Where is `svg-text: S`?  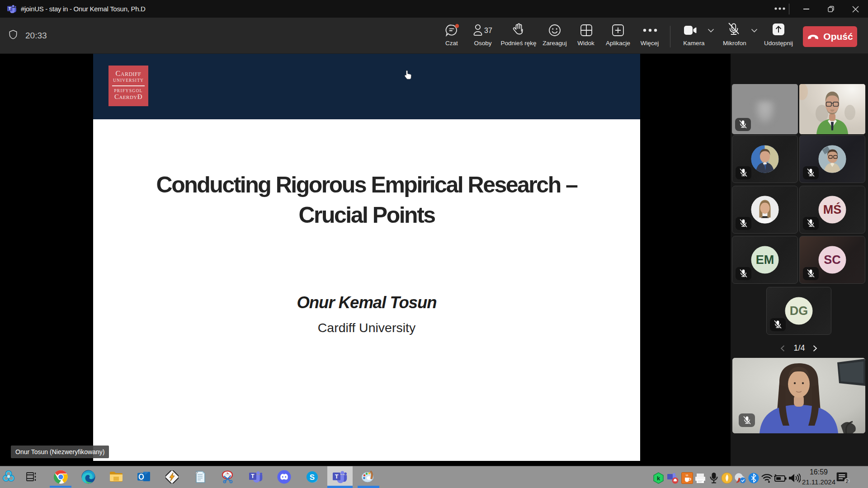
svg-text: S is located at coordinates (312, 477).